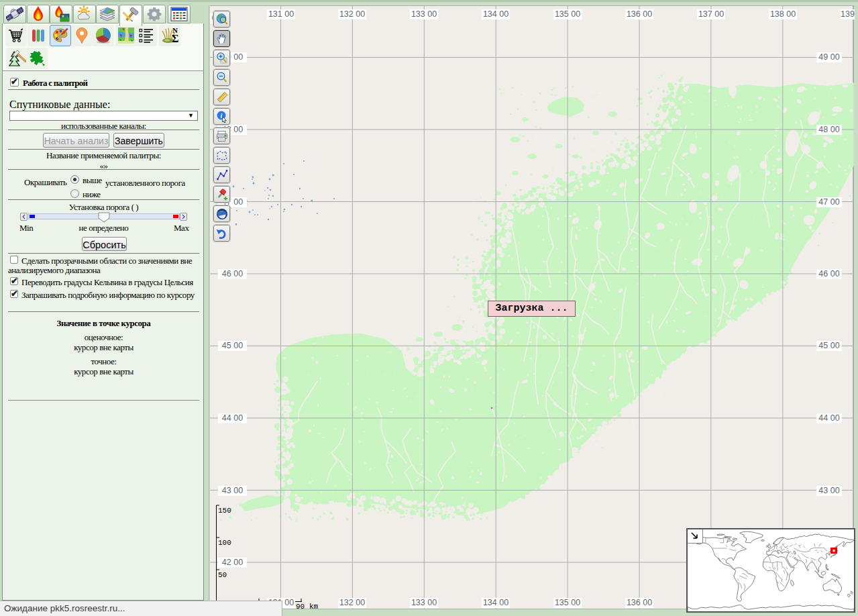 The height and width of the screenshot is (616, 858). What do you see at coordinates (314, 606) in the screenshot?
I see `svg-text: km` at bounding box center [314, 606].